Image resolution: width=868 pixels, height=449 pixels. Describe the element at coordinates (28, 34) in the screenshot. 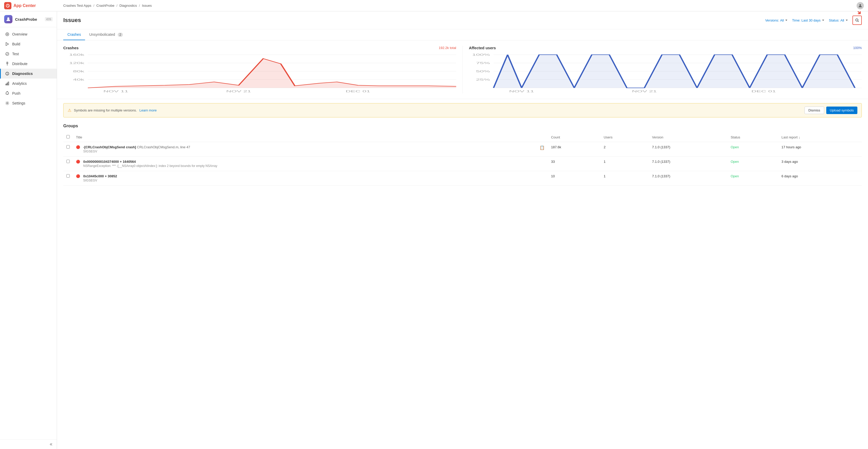

I see `sidebar-item-overview: Overview` at that location.